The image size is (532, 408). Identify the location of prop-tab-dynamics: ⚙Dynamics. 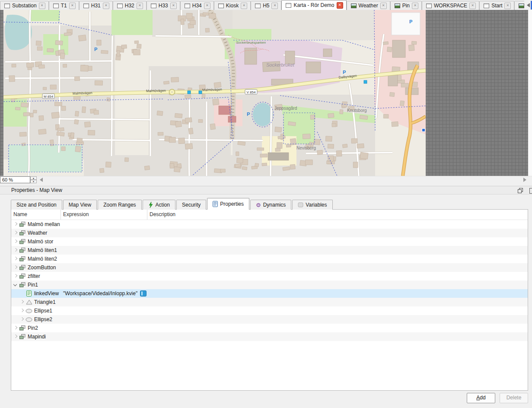
(271, 205).